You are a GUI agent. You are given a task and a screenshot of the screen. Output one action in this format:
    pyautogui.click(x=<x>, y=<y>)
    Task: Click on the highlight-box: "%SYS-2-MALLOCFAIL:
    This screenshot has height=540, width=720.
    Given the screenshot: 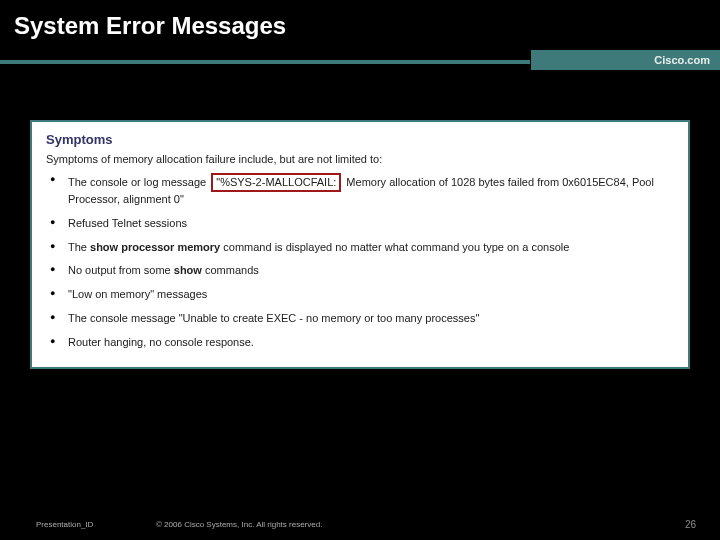 What is the action you would take?
    pyautogui.click(x=276, y=182)
    